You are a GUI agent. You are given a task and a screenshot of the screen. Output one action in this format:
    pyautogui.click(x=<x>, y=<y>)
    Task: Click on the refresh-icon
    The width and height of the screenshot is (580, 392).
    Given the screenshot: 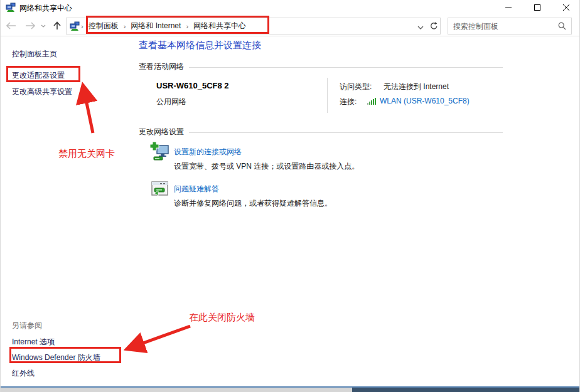 What is the action you would take?
    pyautogui.click(x=434, y=26)
    